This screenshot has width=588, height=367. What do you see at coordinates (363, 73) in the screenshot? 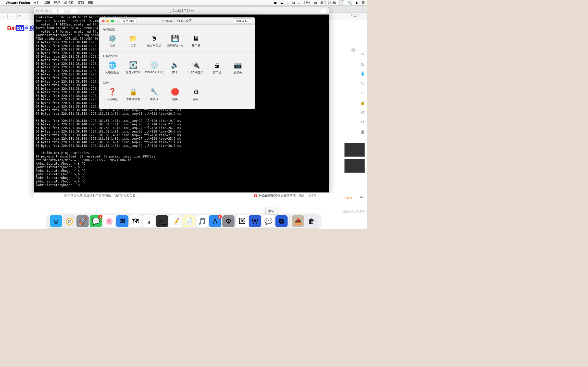
I see `drop-icon: 💧` at bounding box center [363, 73].